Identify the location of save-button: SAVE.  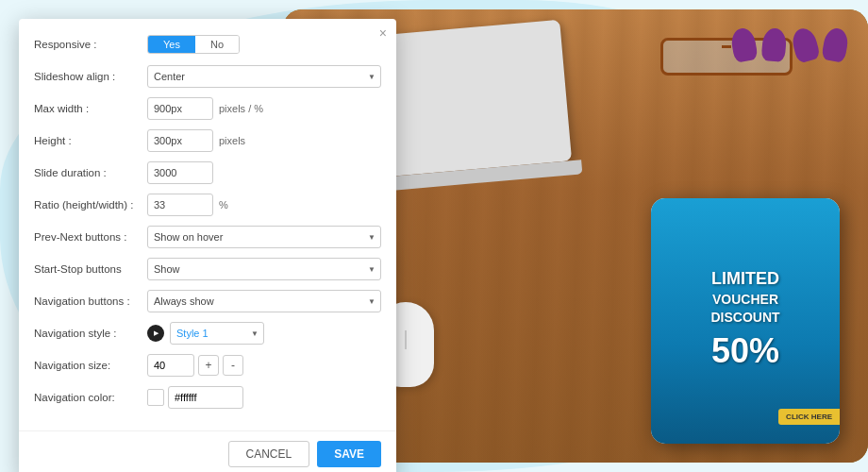
(349, 454).